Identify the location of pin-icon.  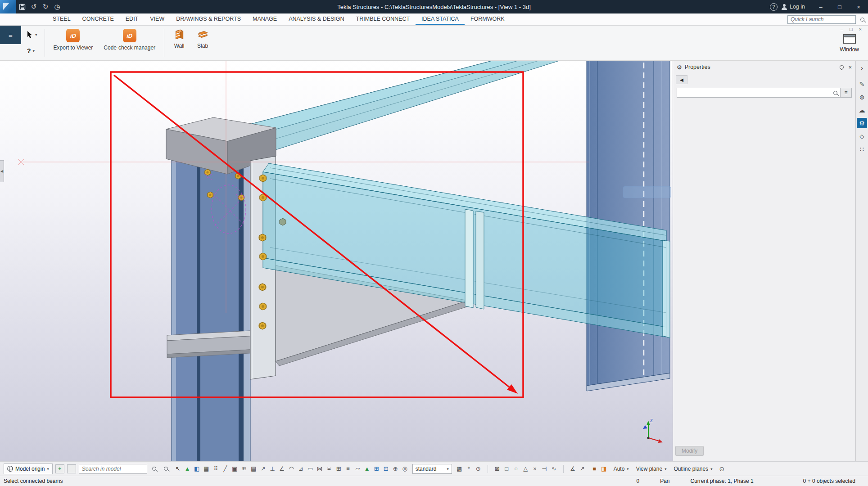
(842, 68).